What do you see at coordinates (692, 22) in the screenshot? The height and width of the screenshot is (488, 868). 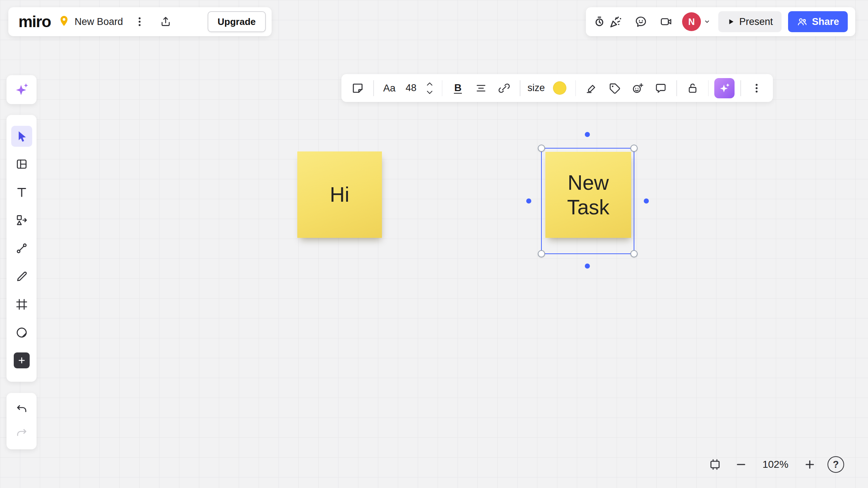 I see `user-avatar: N` at bounding box center [692, 22].